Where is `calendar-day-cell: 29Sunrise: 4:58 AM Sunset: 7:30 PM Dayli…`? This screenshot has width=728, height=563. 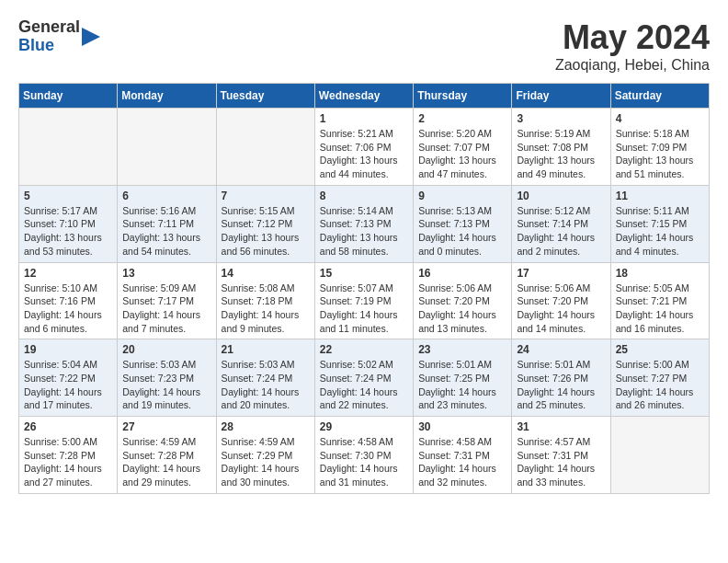
calendar-day-cell: 29Sunrise: 4:58 AM Sunset: 7:30 PM Dayli… is located at coordinates (364, 455).